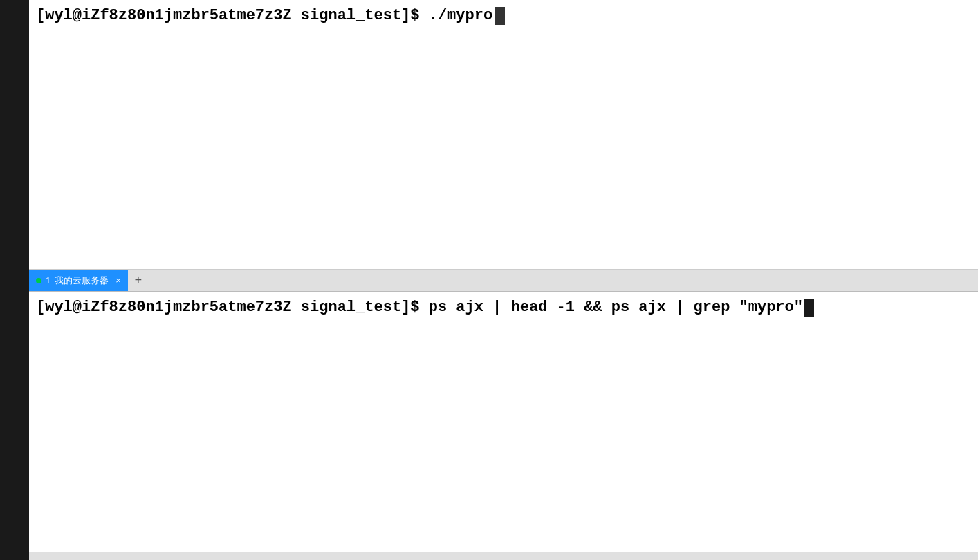 Image resolution: width=978 pixels, height=560 pixels. What do you see at coordinates (82, 281) in the screenshot?
I see `tab-label-1: 我的云服务器` at bounding box center [82, 281].